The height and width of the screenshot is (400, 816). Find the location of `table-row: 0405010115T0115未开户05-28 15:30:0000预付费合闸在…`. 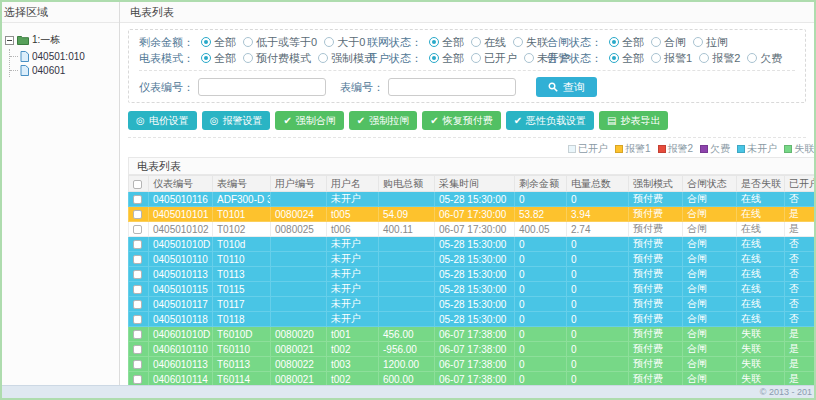

table-row: 0405010115T0115未开户05-28 15:30:0000预付费合闸在… is located at coordinates (472, 290).